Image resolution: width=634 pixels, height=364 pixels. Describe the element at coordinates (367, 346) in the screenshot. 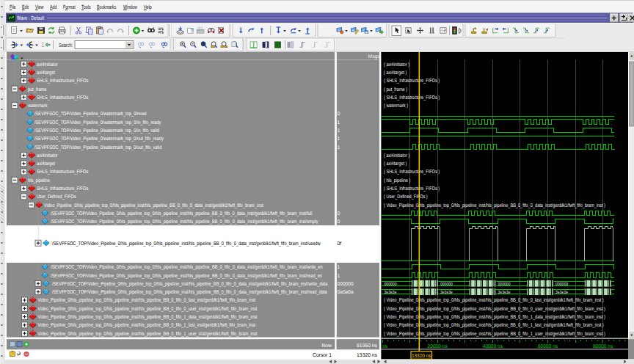

I see `svg-text: 81950 ns` at that location.